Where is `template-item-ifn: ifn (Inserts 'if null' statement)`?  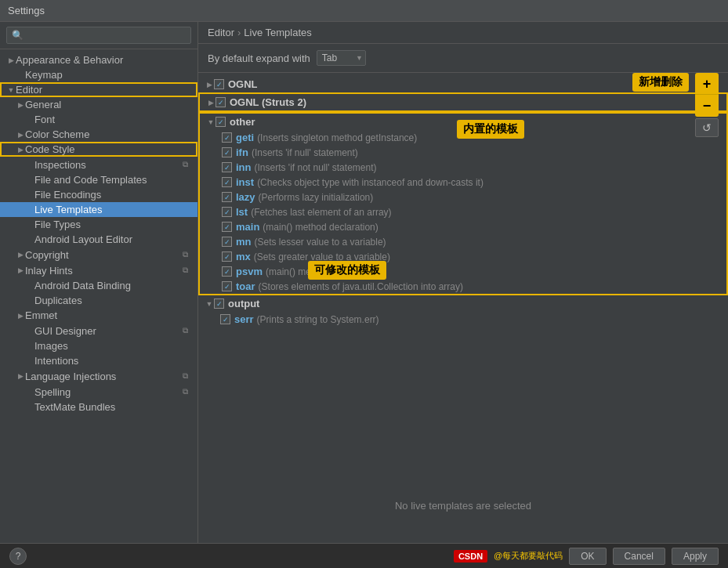
template-item-ifn: ifn (Inserts 'if null' statement) is located at coordinates (463, 152).